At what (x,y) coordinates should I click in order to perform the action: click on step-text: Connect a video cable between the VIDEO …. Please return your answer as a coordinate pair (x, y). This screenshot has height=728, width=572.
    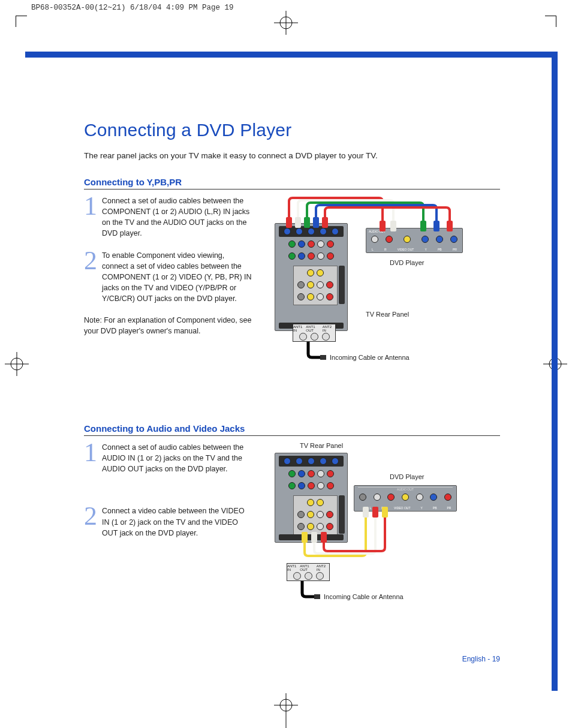
    Looking at the image, I should click on (177, 522).